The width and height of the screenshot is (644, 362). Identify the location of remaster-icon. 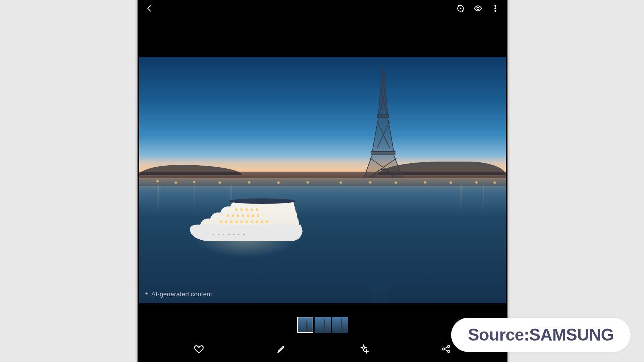
(461, 8).